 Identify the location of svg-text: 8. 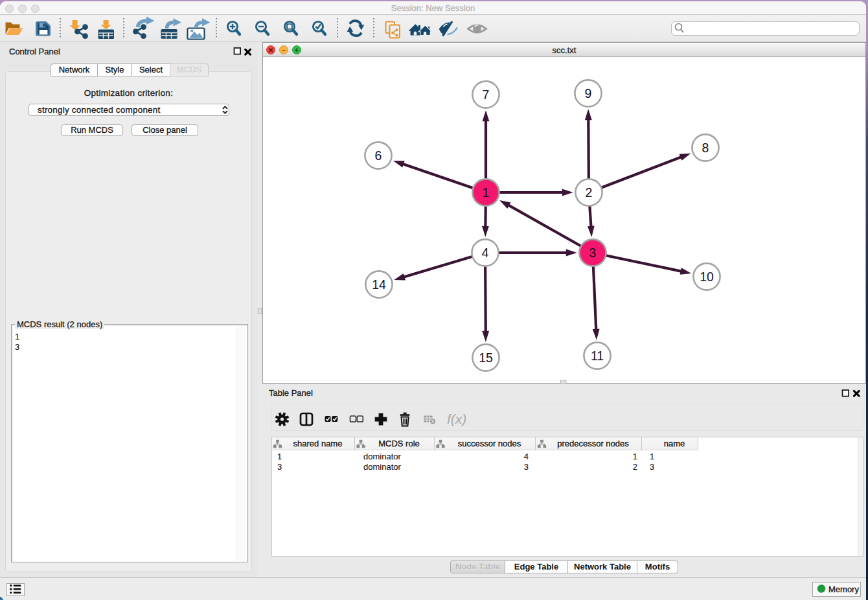
(706, 148).